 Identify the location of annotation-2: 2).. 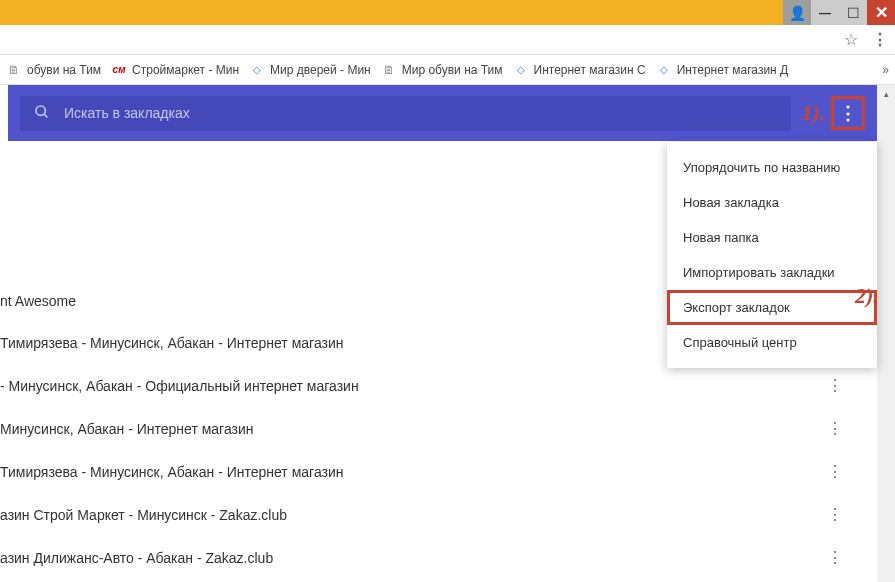
(867, 296).